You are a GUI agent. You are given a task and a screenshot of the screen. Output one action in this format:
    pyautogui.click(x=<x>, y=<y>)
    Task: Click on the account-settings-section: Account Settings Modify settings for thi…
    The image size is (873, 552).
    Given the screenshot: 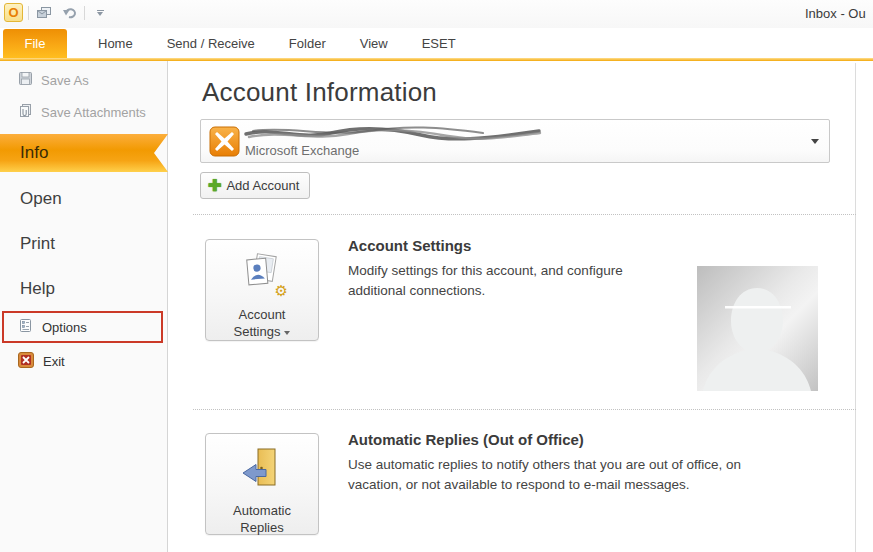 What is the action you would take?
    pyautogui.click(x=500, y=269)
    